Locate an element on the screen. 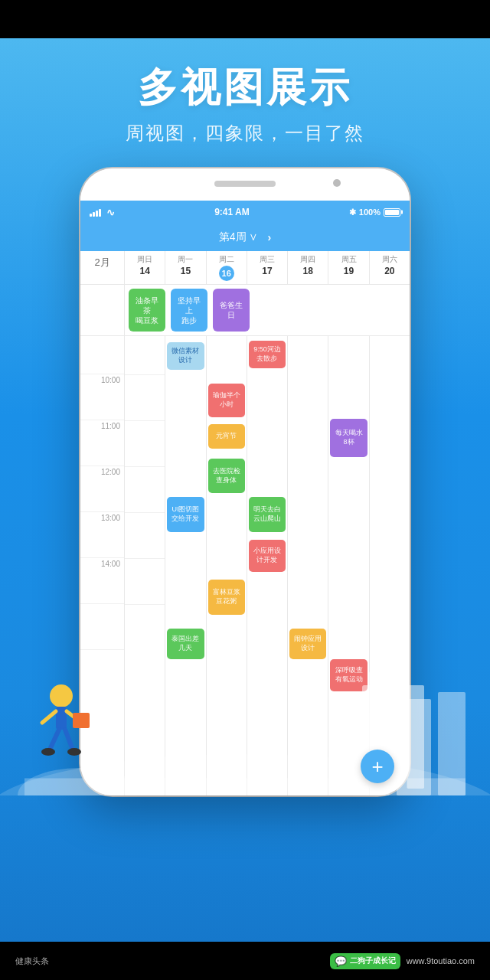 The width and height of the screenshot is (490, 980). wechat-badge: 💬 二狗子成长记 is located at coordinates (365, 962).